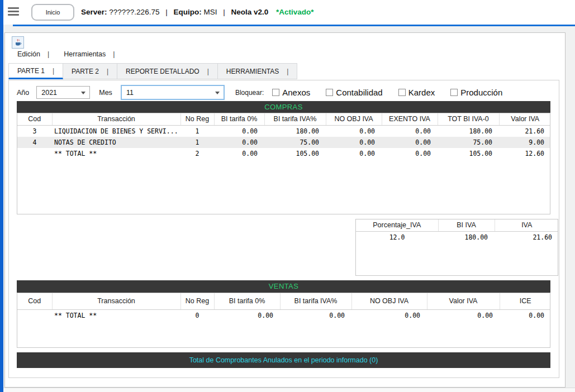  What do you see at coordinates (468, 154) in the screenshot?
I see `table-cell: 105.00` at bounding box center [468, 154].